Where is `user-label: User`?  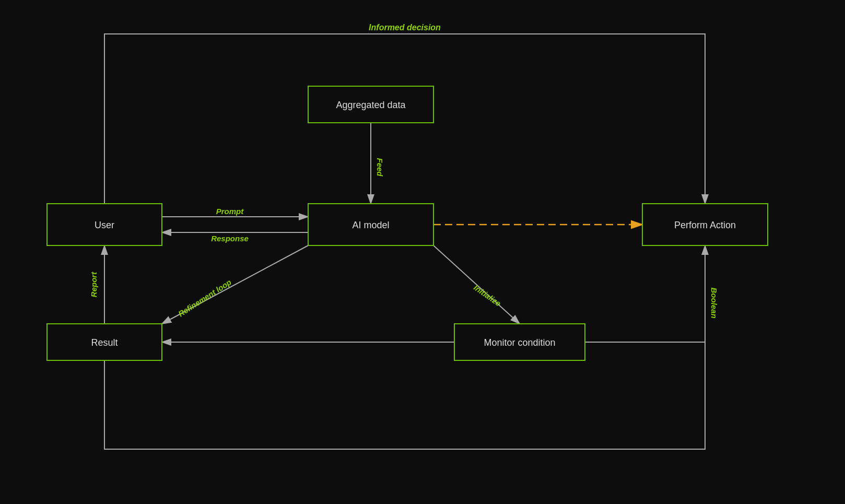 user-label: User is located at coordinates (104, 225).